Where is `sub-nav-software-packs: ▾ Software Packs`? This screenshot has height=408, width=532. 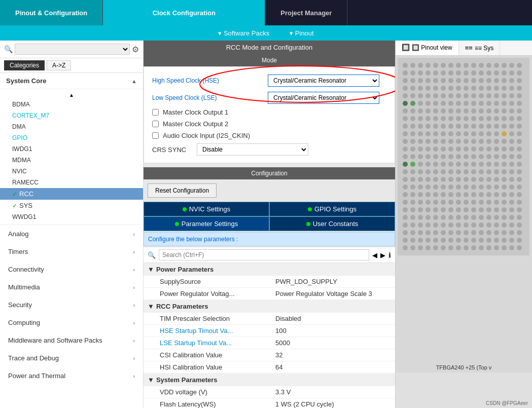 sub-nav-software-packs: ▾ Software Packs is located at coordinates (243, 33).